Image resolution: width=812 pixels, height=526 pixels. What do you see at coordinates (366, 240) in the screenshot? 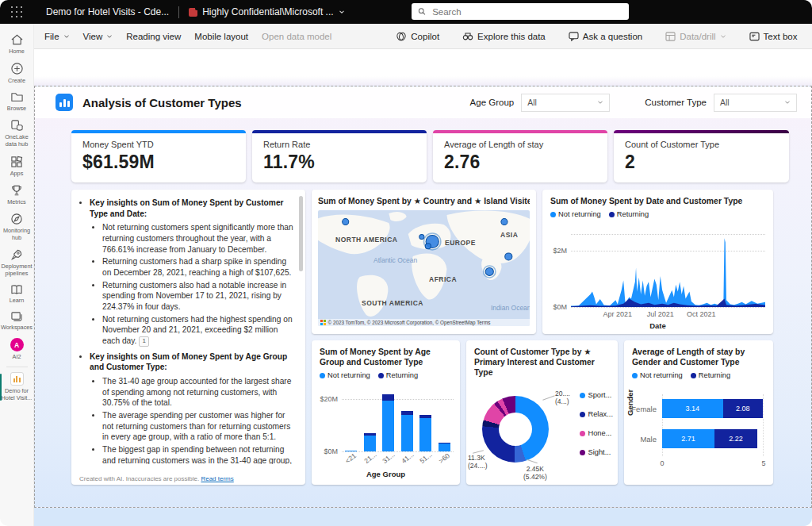
I see `continent-label: NORTH AMERICA` at bounding box center [366, 240].